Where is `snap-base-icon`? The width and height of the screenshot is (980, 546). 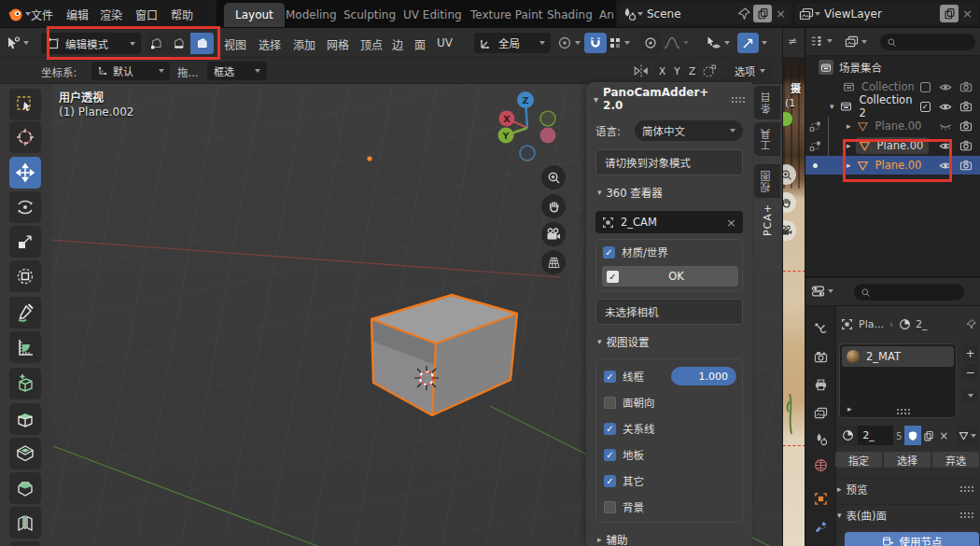 snap-base-icon is located at coordinates (709, 71).